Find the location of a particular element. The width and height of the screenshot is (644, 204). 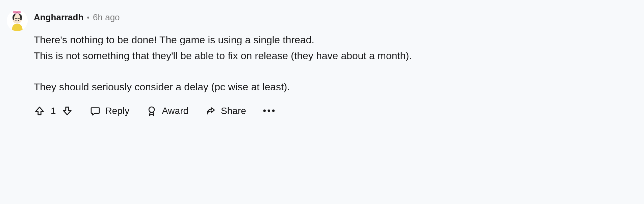

body-line: They should seriously consider a delay (… is located at coordinates (290, 87).